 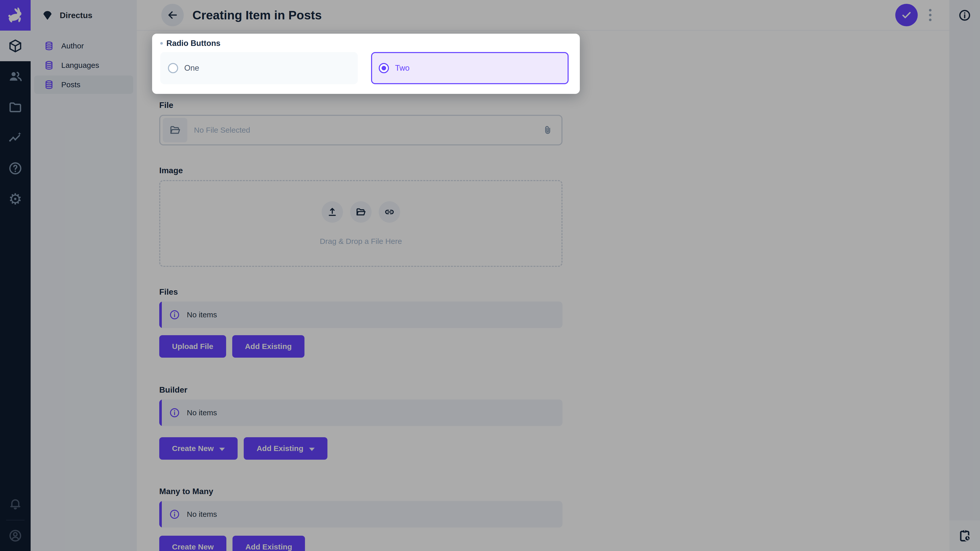 What do you see at coordinates (470, 68) in the screenshot?
I see `radio-option-two: Two` at bounding box center [470, 68].